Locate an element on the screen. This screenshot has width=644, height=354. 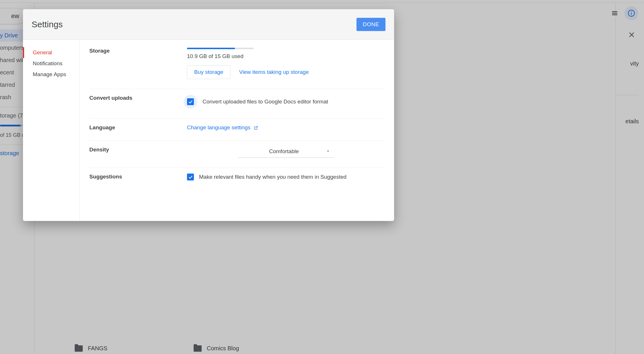
convert-desc: Convert uploaded files to Google Docs ed… is located at coordinates (265, 102).